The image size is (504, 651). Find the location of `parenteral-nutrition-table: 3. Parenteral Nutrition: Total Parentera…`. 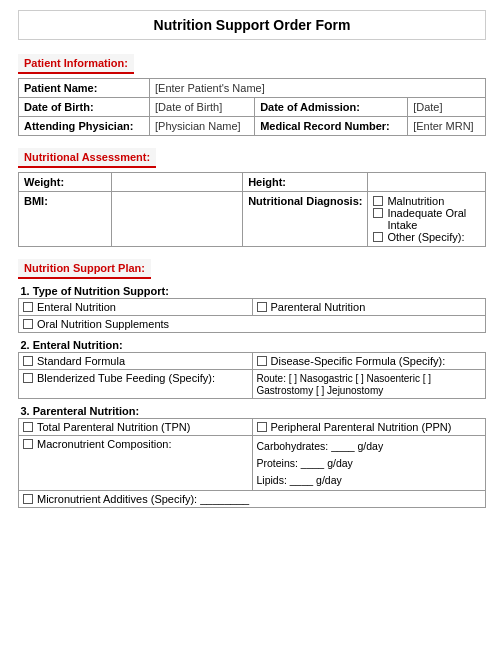

parenteral-nutrition-table: 3. Parenteral Nutrition: Total Parentera… is located at coordinates (252, 456).